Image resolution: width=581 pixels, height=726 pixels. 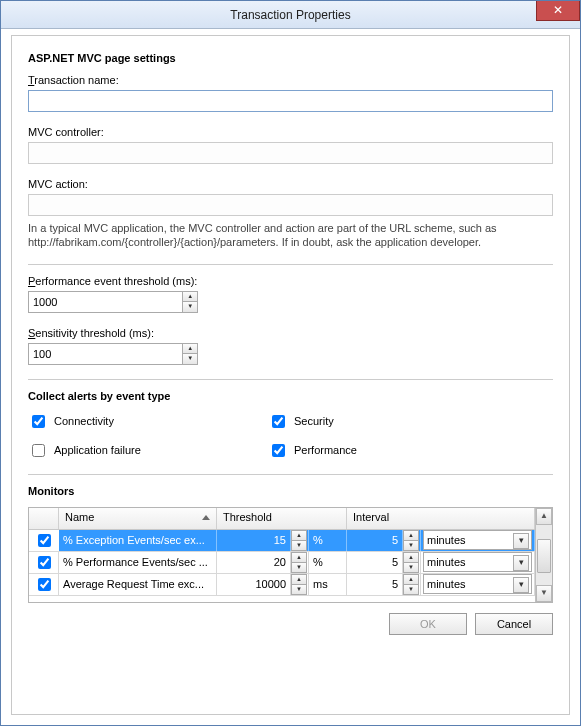 What do you see at coordinates (290, 396) in the screenshot?
I see `section-alerts-heading: Collect alerts by event type` at bounding box center [290, 396].